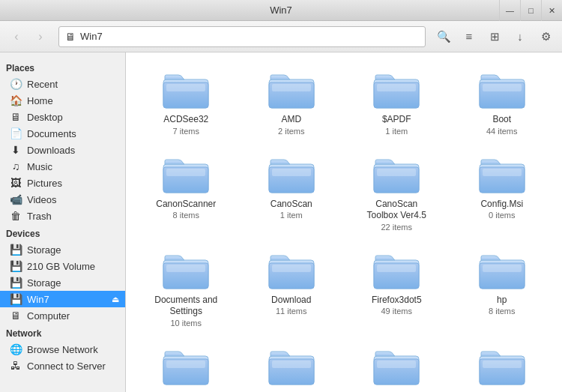 This screenshot has width=562, height=392. What do you see at coordinates (39, 216) in the screenshot?
I see `trash-label: Trash` at bounding box center [39, 216].